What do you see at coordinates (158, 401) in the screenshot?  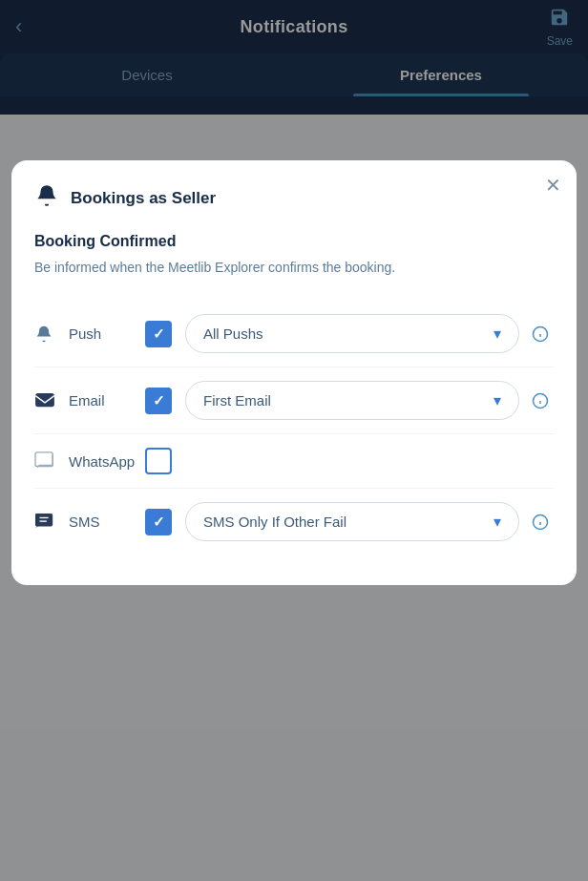 I see `email-checkbox` at bounding box center [158, 401].